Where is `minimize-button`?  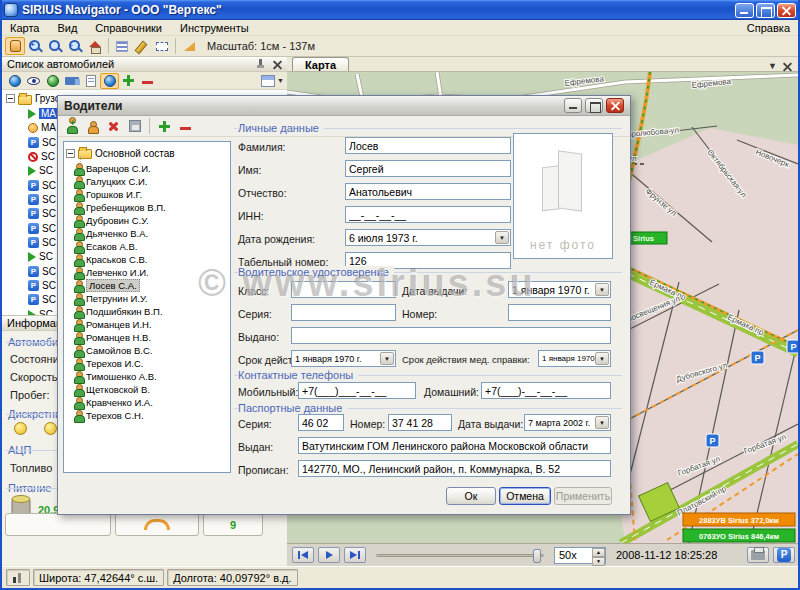 minimize-button is located at coordinates (744, 10).